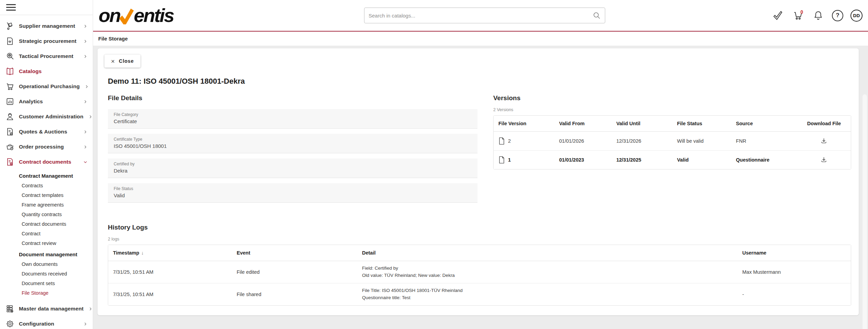 The width and height of the screenshot is (868, 329). What do you see at coordinates (481, 38) in the screenshot?
I see `breadcrumb: File Storage` at bounding box center [481, 38].